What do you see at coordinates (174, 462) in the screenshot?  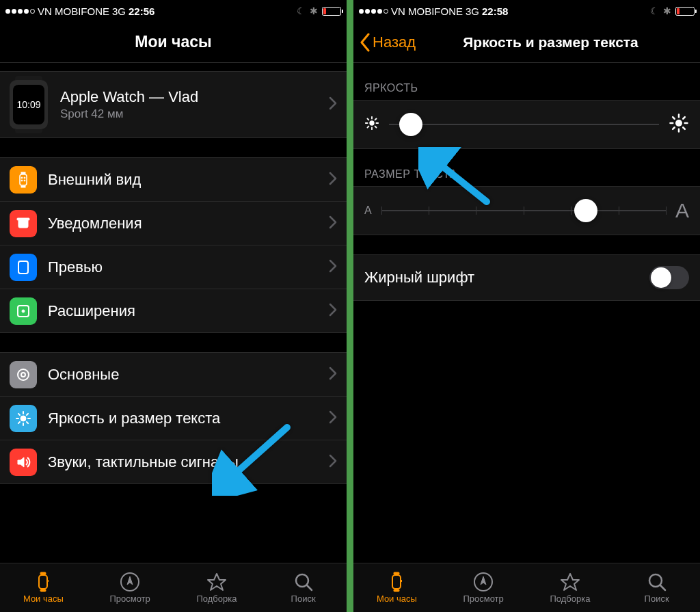 I see `settings-row: Звуки, тактильные сигналы` at bounding box center [174, 462].